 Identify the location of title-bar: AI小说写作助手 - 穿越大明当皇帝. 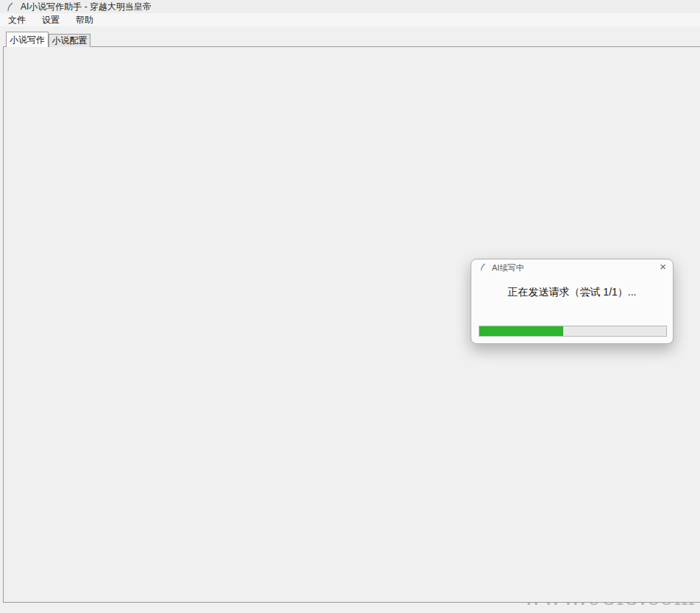
(350, 7).